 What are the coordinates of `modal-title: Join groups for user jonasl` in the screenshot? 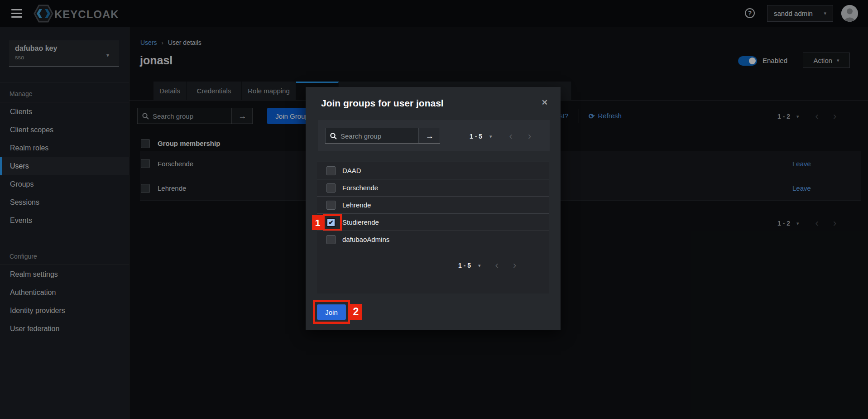 It's located at (382, 103).